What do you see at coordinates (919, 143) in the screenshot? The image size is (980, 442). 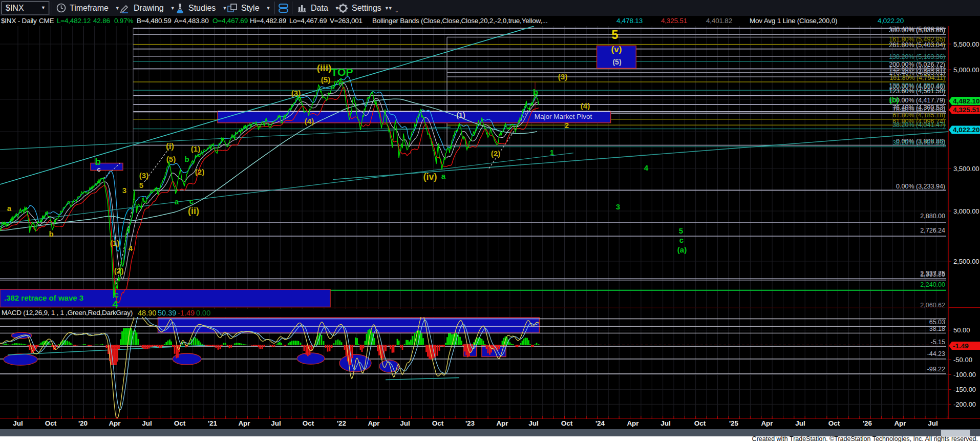 I see `svg-text: 38.20% (3,787.35)` at bounding box center [919, 143].